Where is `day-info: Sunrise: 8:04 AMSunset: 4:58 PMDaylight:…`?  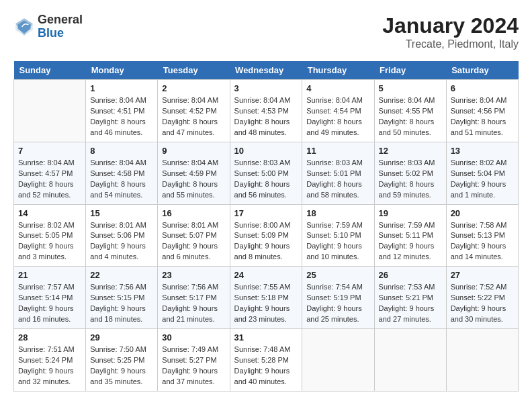
day-info: Sunrise: 8:04 AMSunset: 4:58 PMDaylight:… is located at coordinates (122, 179).